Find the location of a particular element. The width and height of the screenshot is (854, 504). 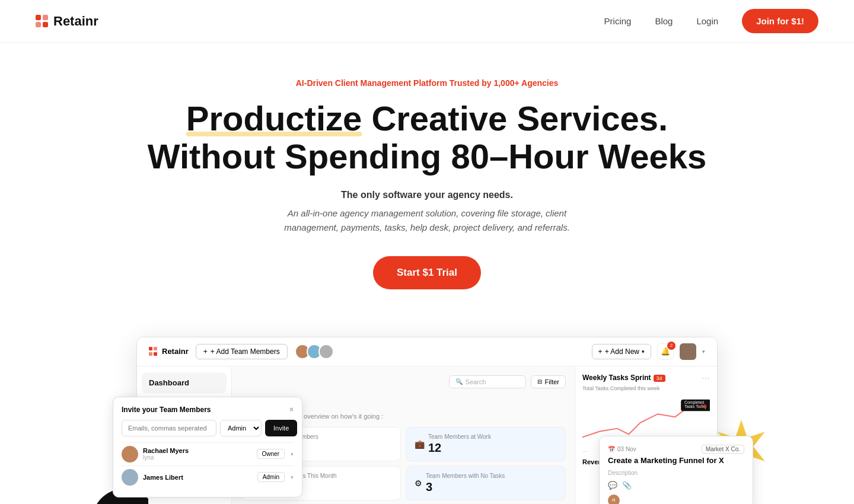

task-assignee-avatar: R is located at coordinates (614, 499).